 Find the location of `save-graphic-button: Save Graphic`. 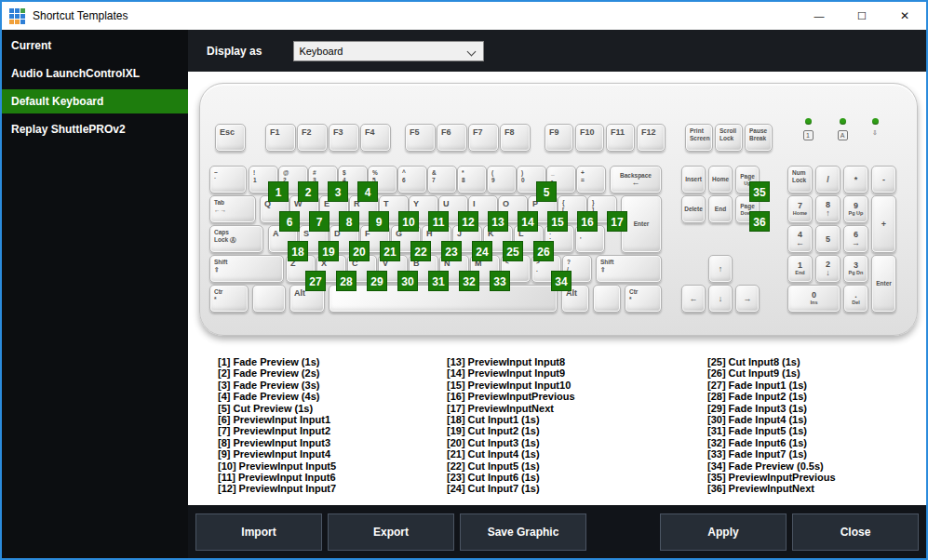

save-graphic-button: Save Graphic is located at coordinates (523, 532).